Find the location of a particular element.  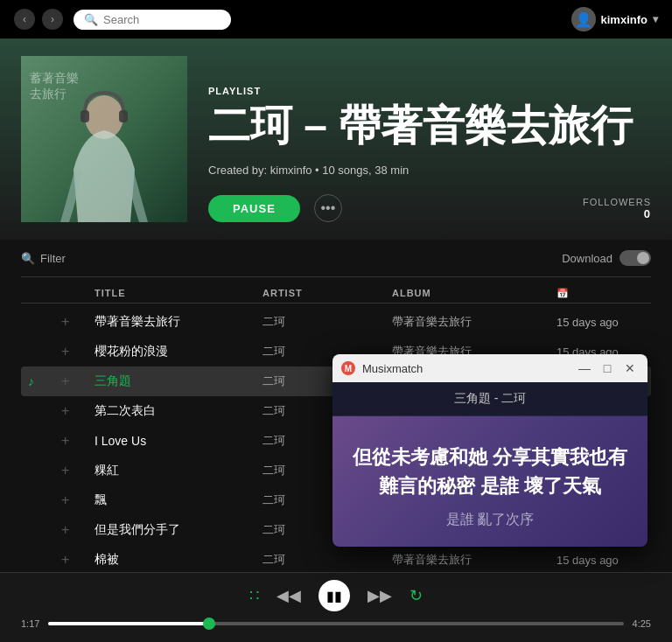

col-date-header: 📅 is located at coordinates (600, 294).